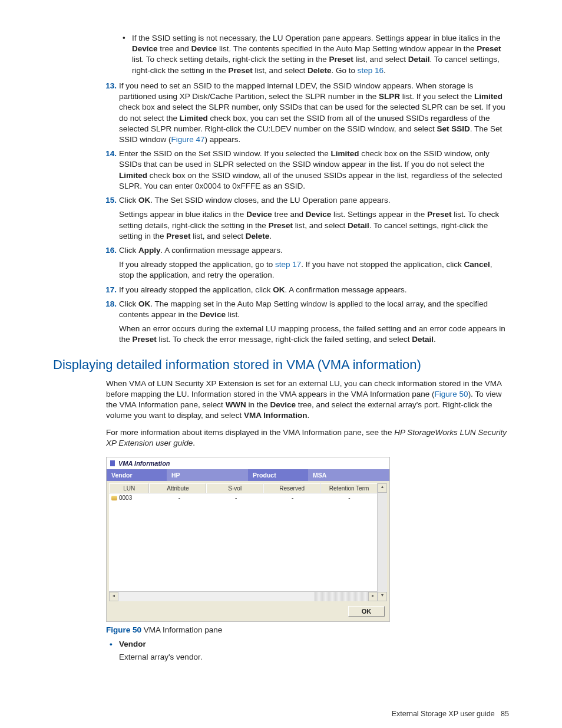 The width and height of the screenshot is (562, 728). I want to click on step-18: 18. Click OK. The mapping set in the Aut…, so click(308, 322).